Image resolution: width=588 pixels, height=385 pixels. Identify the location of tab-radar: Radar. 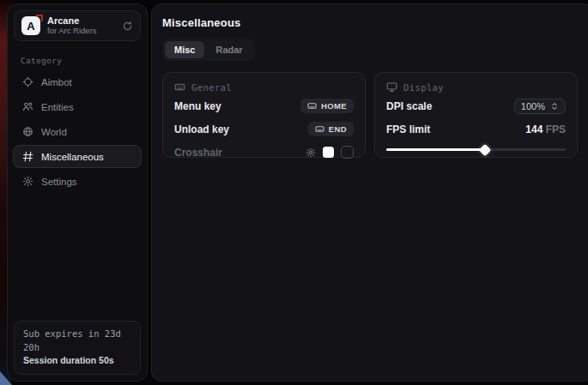
(228, 50).